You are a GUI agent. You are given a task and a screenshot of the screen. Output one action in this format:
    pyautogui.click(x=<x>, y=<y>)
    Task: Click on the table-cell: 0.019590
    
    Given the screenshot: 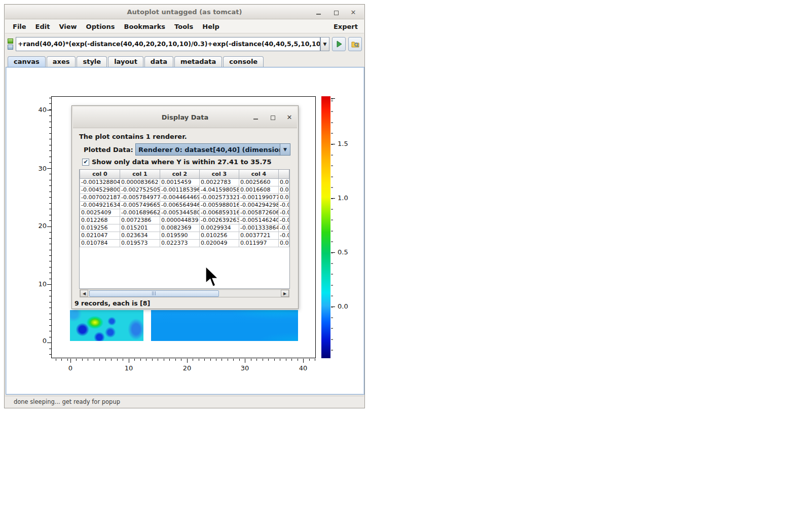 What is the action you would take?
    pyautogui.click(x=180, y=235)
    